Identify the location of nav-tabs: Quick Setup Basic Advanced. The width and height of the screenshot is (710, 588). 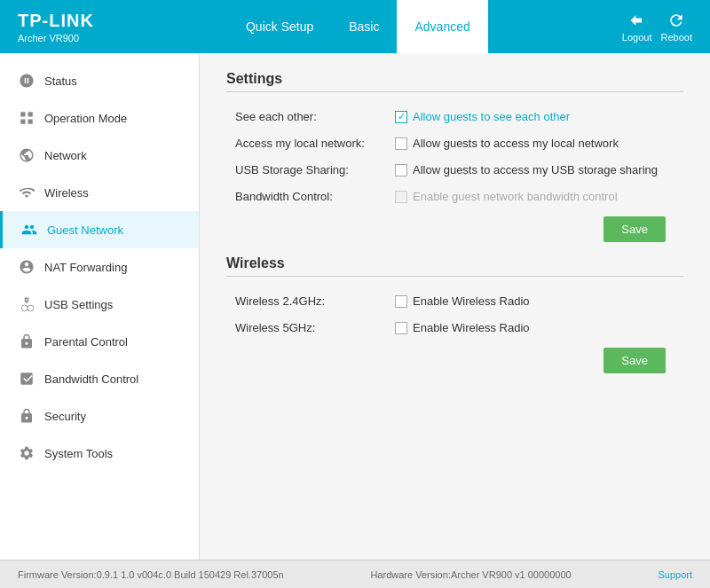
(359, 27).